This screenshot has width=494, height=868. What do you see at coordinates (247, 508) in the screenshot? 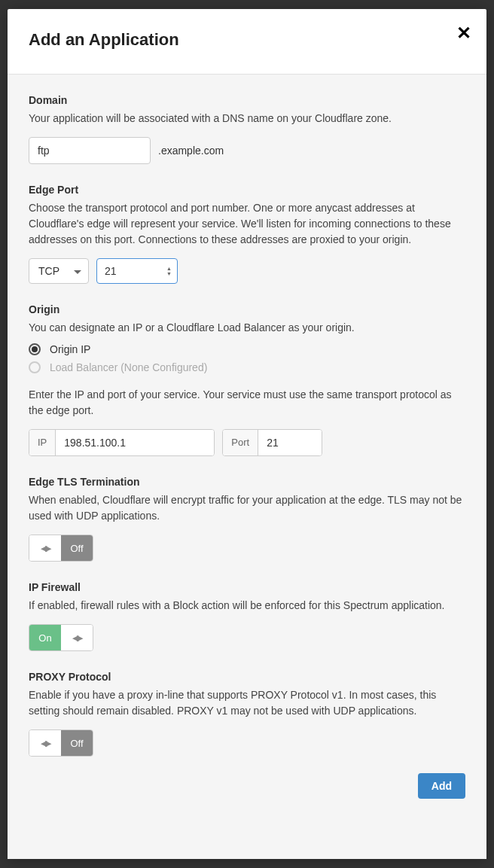
I see `edge-tls-desc: When enabled, Cloudflare will encrypt tr…` at bounding box center [247, 508].